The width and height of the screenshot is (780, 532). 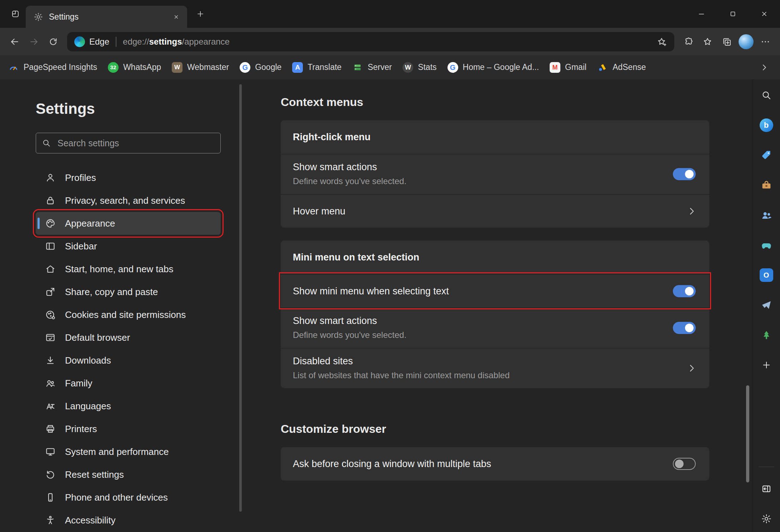 I want to click on translate-icon: A, so click(x=298, y=67).